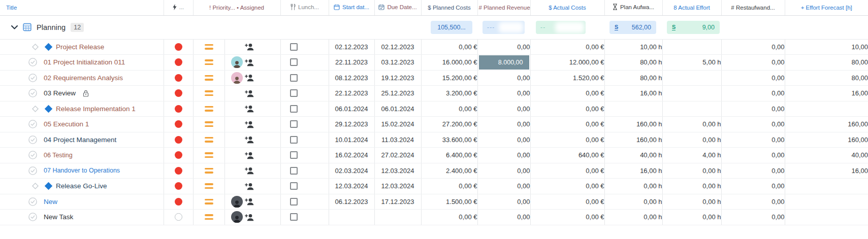  What do you see at coordinates (449, 140) in the screenshot?
I see `planned-costs-cell: 33.600,00 €` at bounding box center [449, 140].